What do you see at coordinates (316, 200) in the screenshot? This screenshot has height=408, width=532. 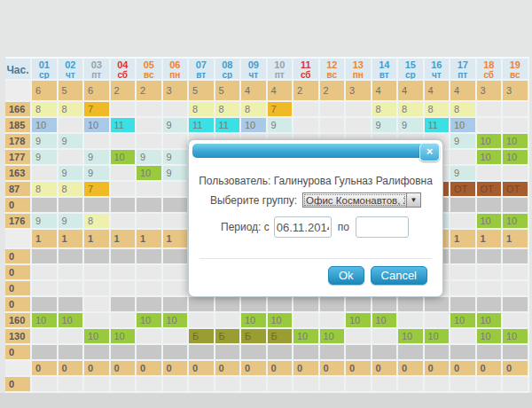 I see `group-line: Выберите группу: Офис Космонавтов, 22 ▼` at bounding box center [316, 200].